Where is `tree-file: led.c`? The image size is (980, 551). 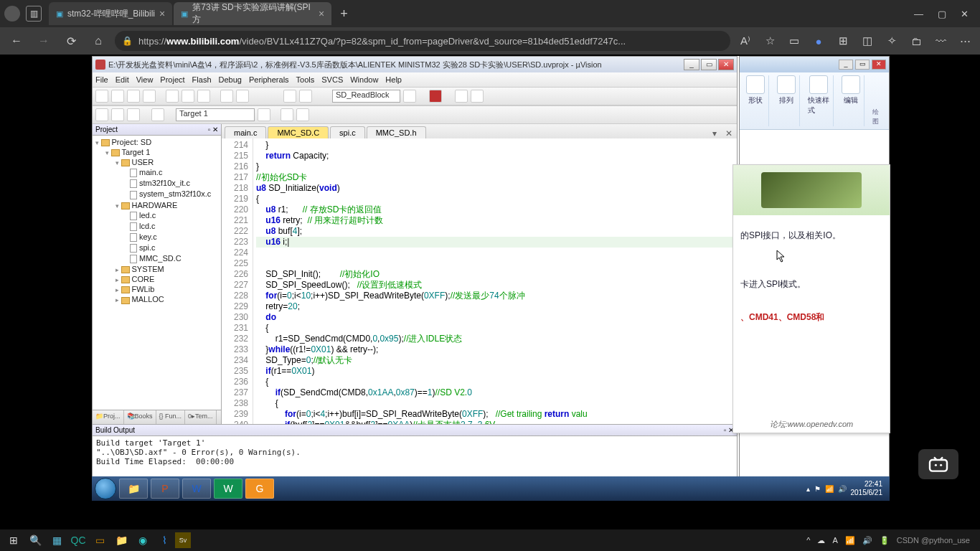
tree-file: led.c is located at coordinates (156, 215).